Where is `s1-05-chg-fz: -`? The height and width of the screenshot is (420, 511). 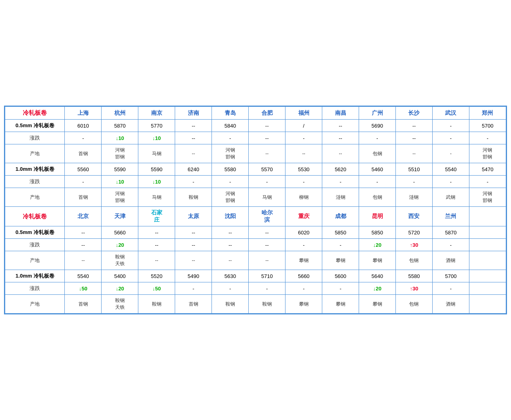 s1-05-chg-fz: - is located at coordinates (304, 138).